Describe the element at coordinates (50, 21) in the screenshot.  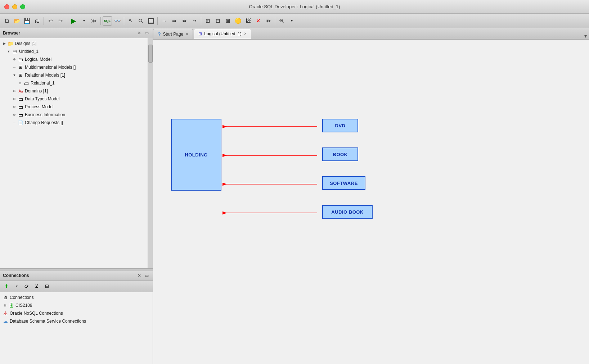
I see `undo-button: ↩` at that location.